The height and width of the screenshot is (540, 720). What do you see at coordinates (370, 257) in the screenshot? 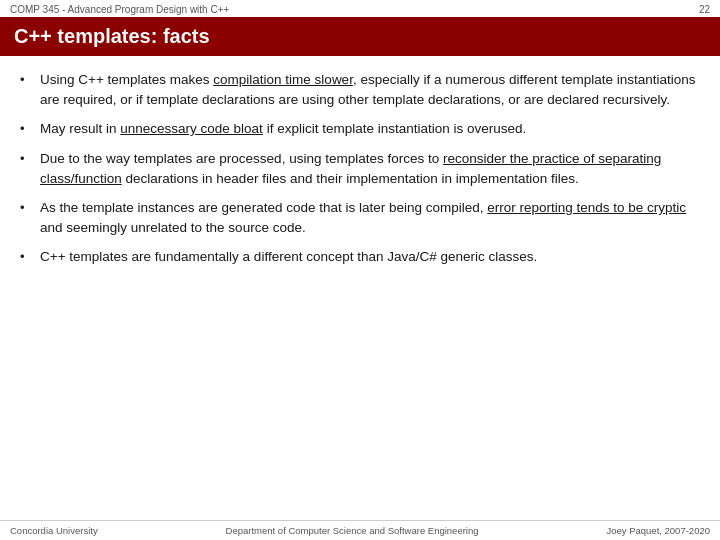
I see `bullet-text-5: C++ templates are fundamentally a differ…` at bounding box center [370, 257].